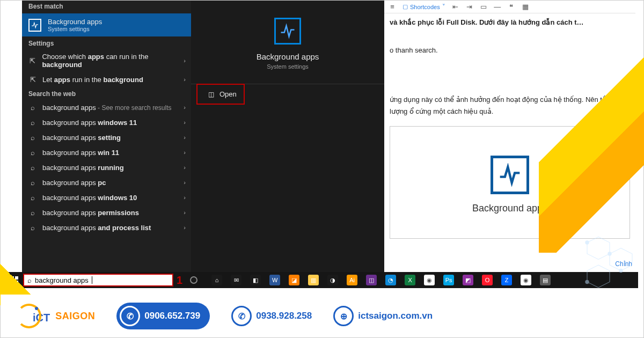  Describe the element at coordinates (106, 182) in the screenshot. I see `web-result: ⌕background apps pc›` at that location.